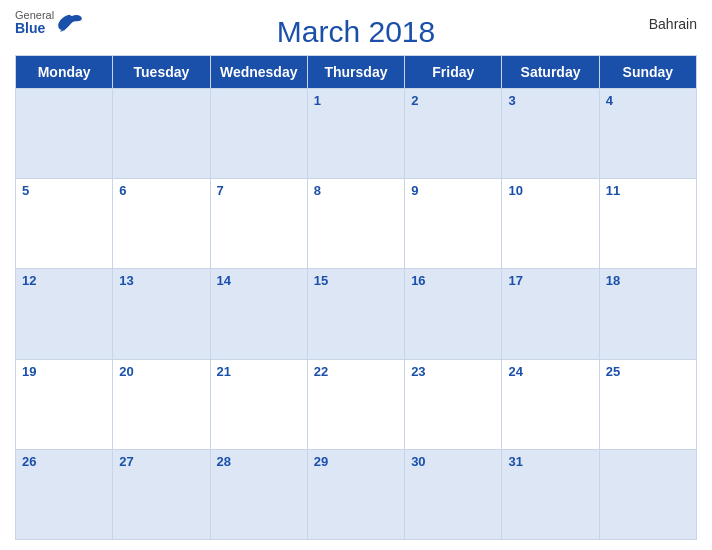 The width and height of the screenshot is (712, 550). Describe the element at coordinates (321, 280) in the screenshot. I see `day-number: 15` at that location.